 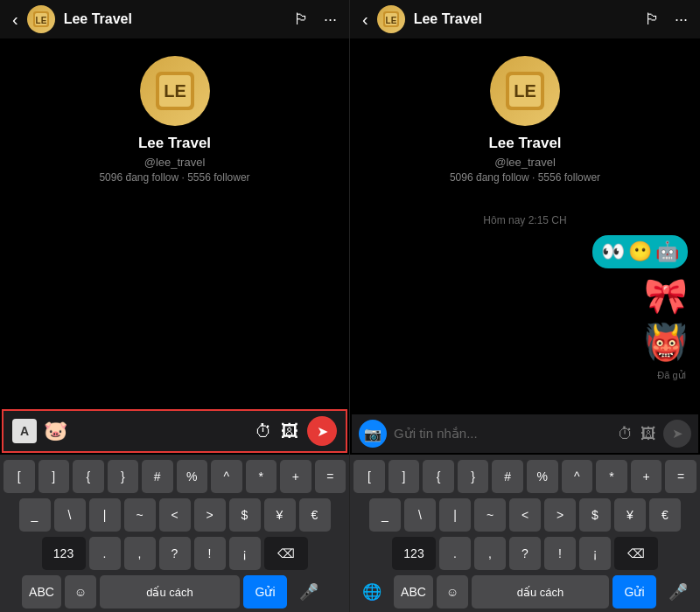 I want to click on profile-stats-left: 5096 đang follow · 5556 follower, so click(x=174, y=177).